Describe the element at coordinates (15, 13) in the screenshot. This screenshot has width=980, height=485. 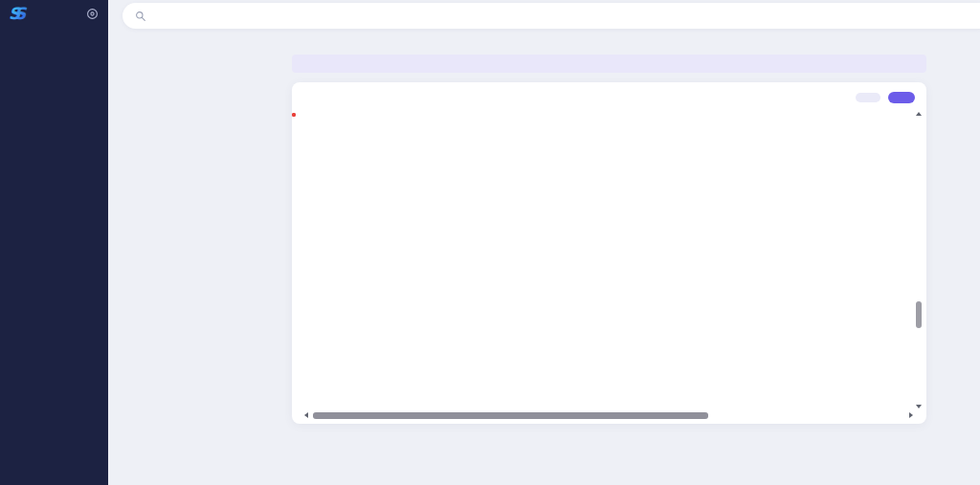
I see `svg-text: S` at that location.